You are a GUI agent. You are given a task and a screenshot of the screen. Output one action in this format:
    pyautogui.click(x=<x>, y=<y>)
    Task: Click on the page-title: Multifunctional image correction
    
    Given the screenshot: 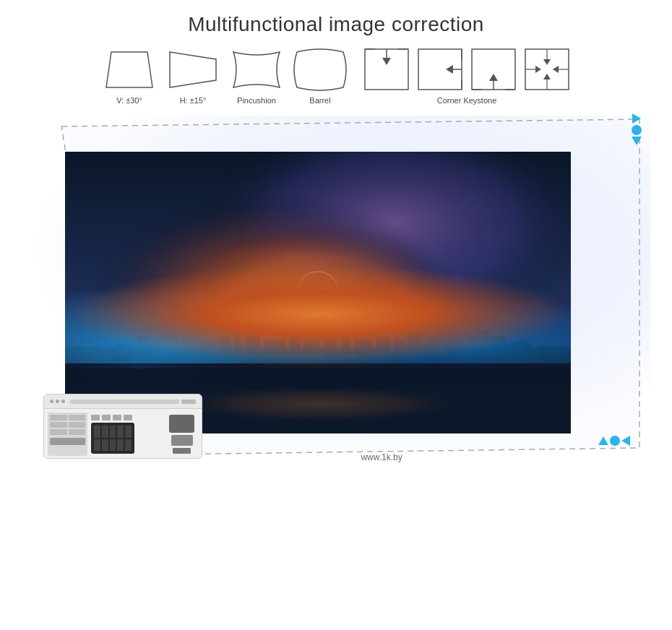 What is the action you would take?
    pyautogui.click(x=336, y=18)
    